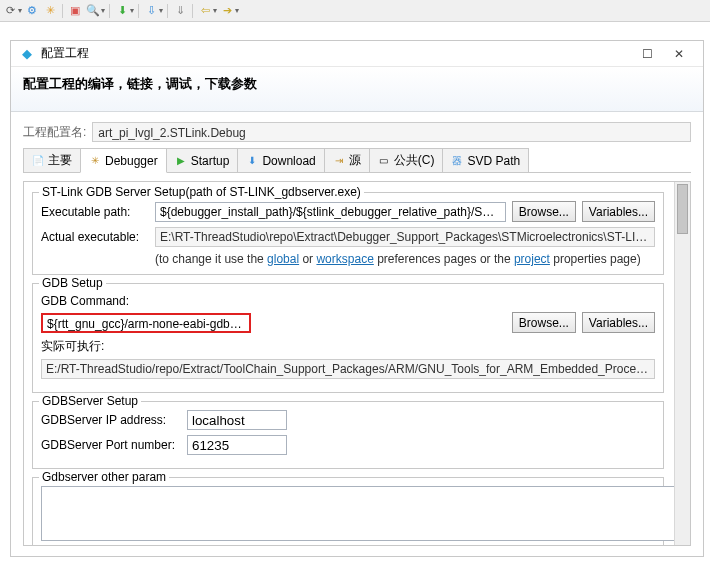 The height and width of the screenshot is (579, 710). I want to click on gdb-cmd-label: GDB Command:, so click(348, 301).